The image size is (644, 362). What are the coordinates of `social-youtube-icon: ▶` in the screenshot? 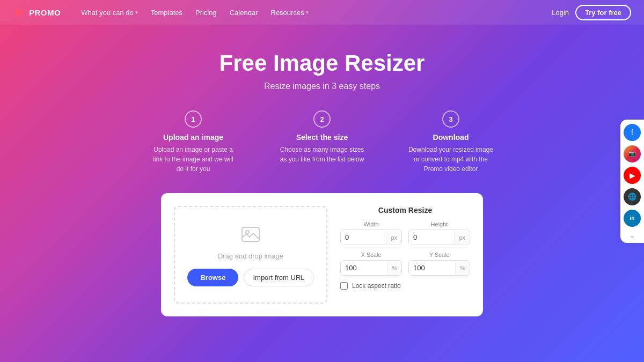 It's located at (632, 175).